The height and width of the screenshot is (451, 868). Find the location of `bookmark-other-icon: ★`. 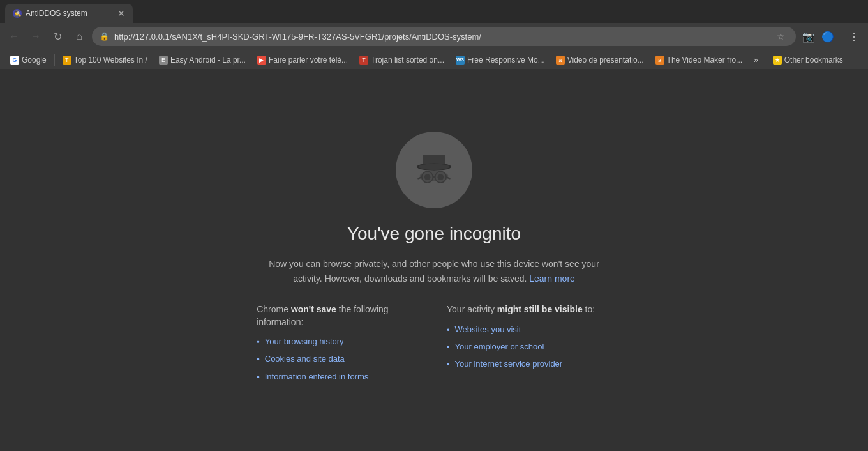

bookmark-other-icon: ★ is located at coordinates (777, 60).